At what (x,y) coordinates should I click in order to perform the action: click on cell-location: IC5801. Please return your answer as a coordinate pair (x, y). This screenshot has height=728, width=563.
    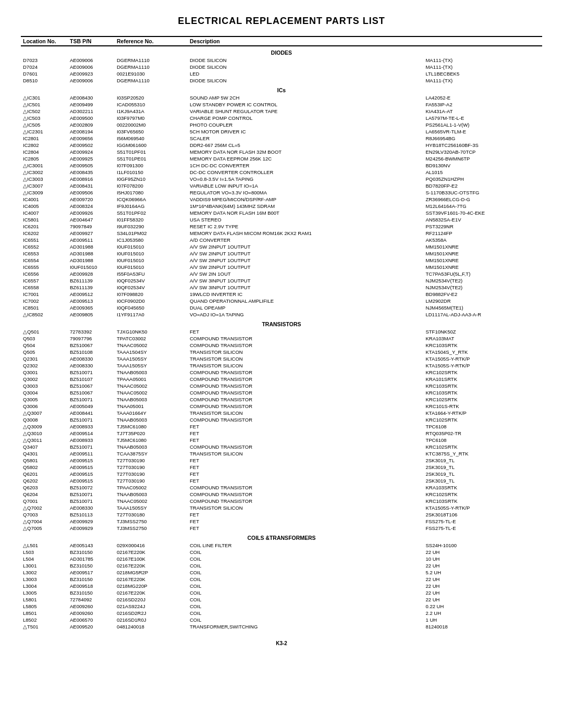
    Looking at the image, I should click on (44, 220).